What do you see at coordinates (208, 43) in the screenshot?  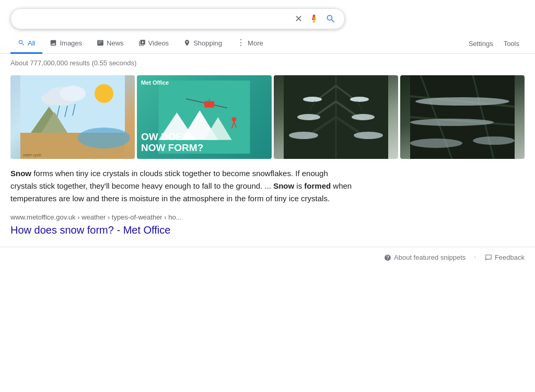 I see `tab-shopping-label: Shopping` at bounding box center [208, 43].